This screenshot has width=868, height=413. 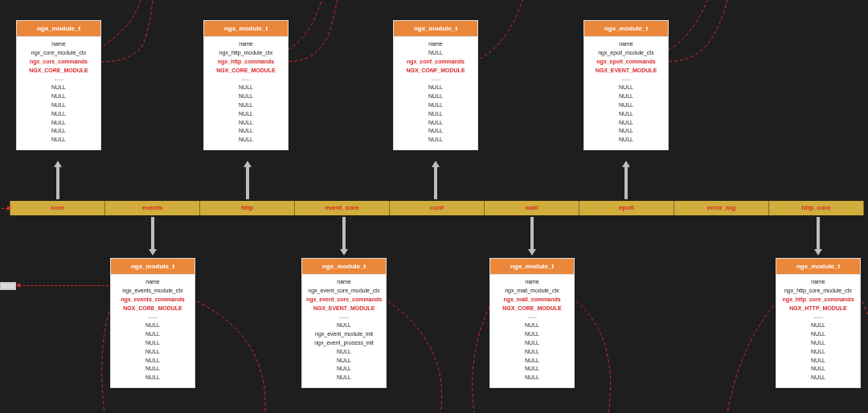 I want to click on external-block-arrow-icon, so click(x=63, y=286).